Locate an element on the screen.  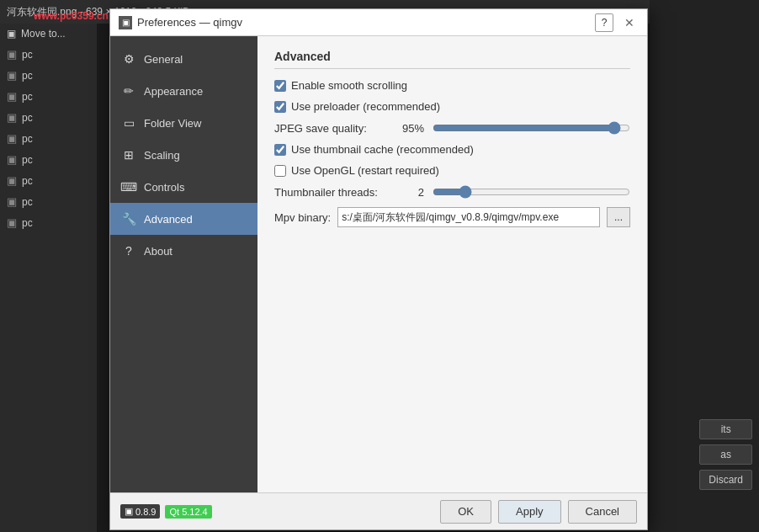
bg-list-item-8: ▣ pc is located at coordinates (49, 202).